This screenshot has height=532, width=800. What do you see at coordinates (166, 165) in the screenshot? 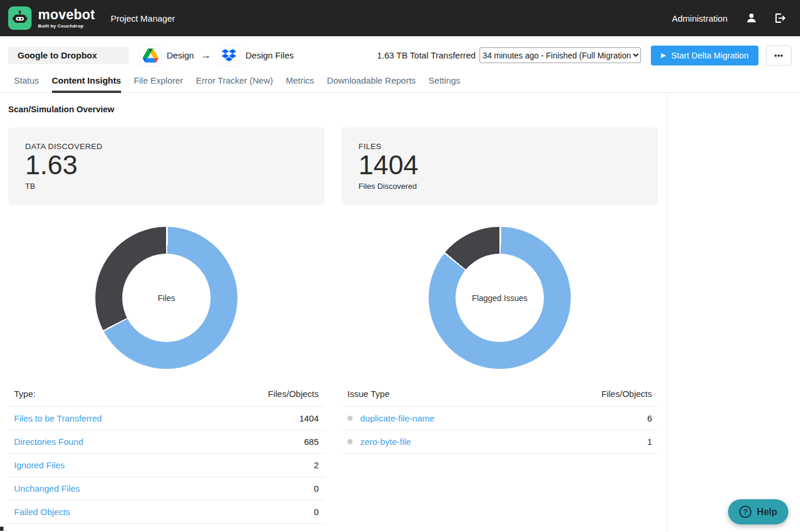
I see `stat-value: 1.63` at bounding box center [166, 165].